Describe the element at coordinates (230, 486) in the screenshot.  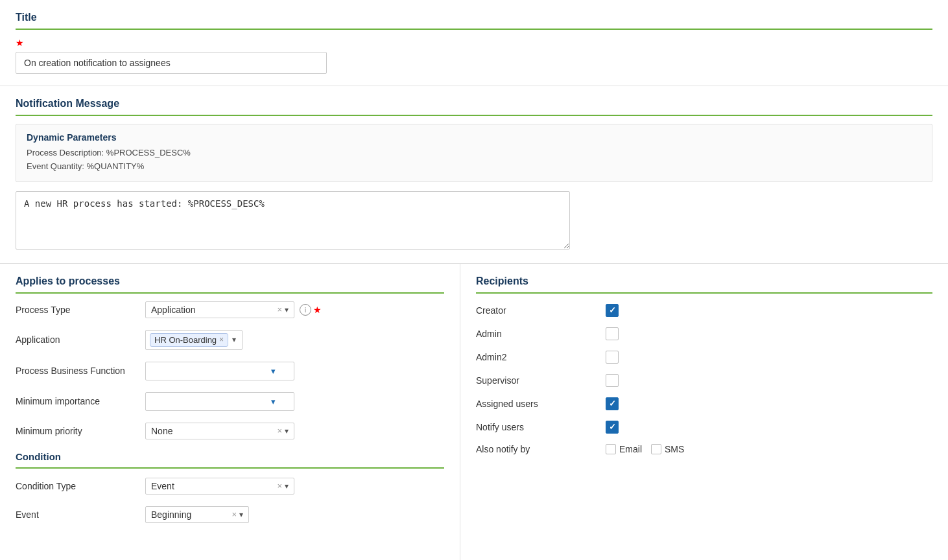
I see `condition-type-row: Condition Type Event × ▾` at that location.